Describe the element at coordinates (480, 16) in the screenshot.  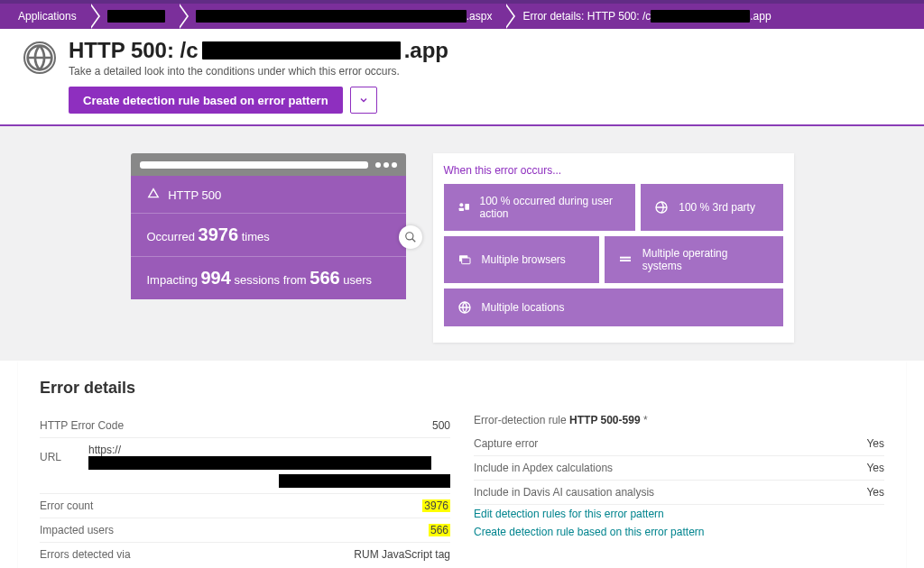
I see `breadcrumb-suffix: .aspx` at that location.